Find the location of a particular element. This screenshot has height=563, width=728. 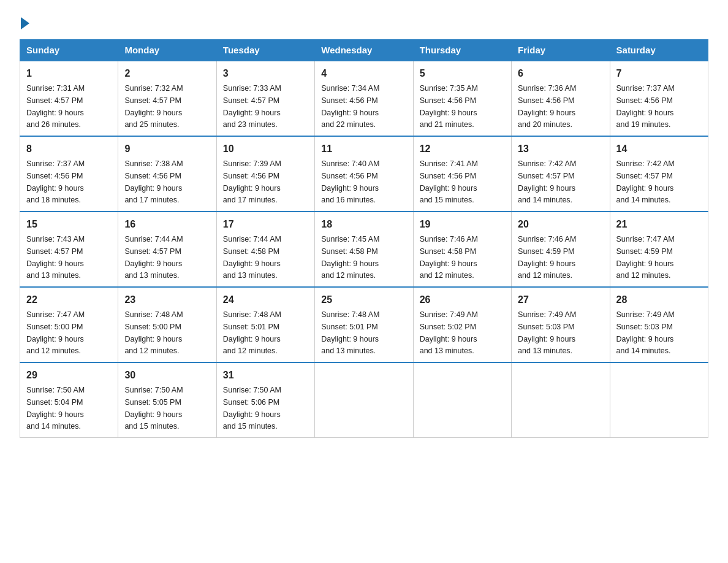

day-info: Sunrise: 7:48 AMSunset: 5:00 PMDaylight:… is located at coordinates (153, 332).